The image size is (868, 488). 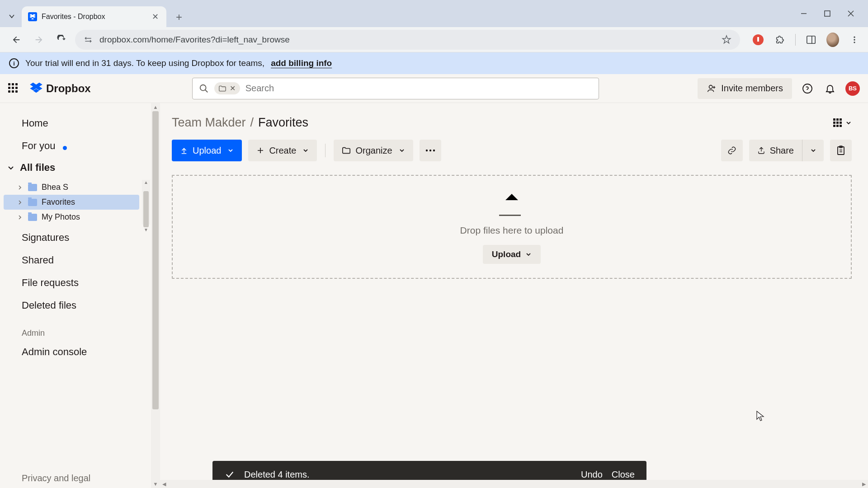 What do you see at coordinates (830, 89) in the screenshot?
I see `notifications-button` at bounding box center [830, 89].